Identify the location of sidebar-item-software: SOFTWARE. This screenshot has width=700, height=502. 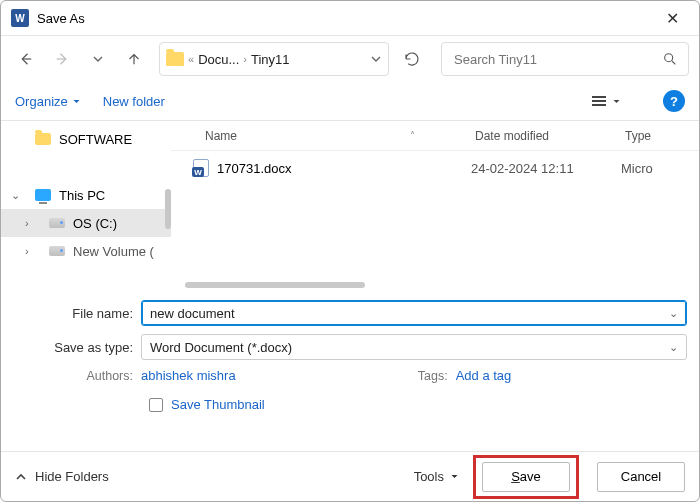
(86, 139).